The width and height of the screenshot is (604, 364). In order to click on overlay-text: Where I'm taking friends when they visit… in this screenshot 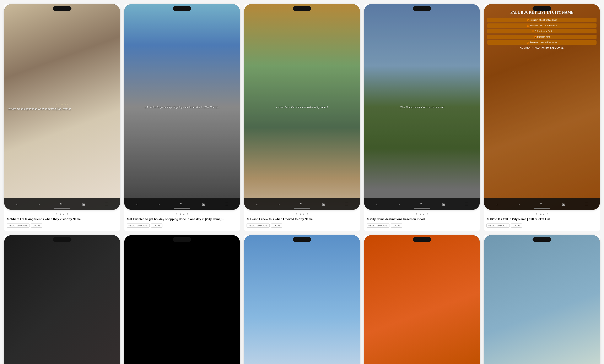, I will do `click(62, 109)`.